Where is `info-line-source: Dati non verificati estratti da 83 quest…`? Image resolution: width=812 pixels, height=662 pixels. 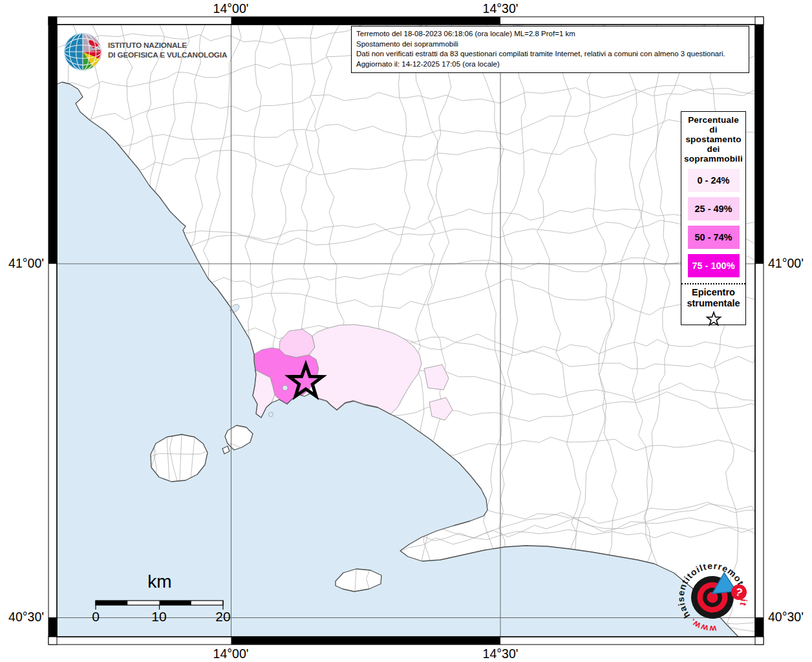
info-line-source: Dati non verificati estratti da 83 quest… is located at coordinates (550, 54).